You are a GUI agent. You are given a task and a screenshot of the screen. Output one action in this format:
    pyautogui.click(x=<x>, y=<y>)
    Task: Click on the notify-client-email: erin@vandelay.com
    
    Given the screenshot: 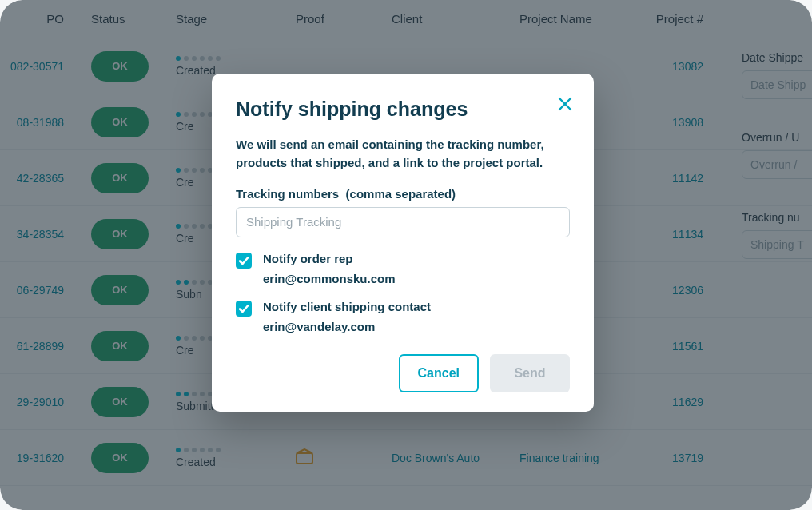 What is the action you would take?
    pyautogui.click(x=347, y=326)
    